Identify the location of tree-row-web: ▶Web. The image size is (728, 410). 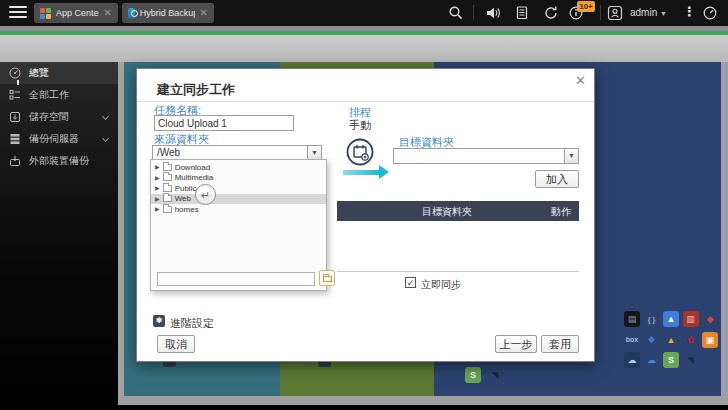
(238, 200).